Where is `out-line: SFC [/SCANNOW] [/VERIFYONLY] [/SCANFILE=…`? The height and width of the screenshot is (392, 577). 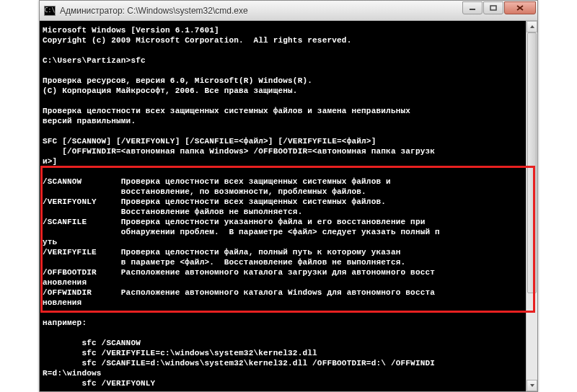
out-line: SFC [/SCANNOW] [/VERIFYONLY] [/SCANFILE=… is located at coordinates (209, 141).